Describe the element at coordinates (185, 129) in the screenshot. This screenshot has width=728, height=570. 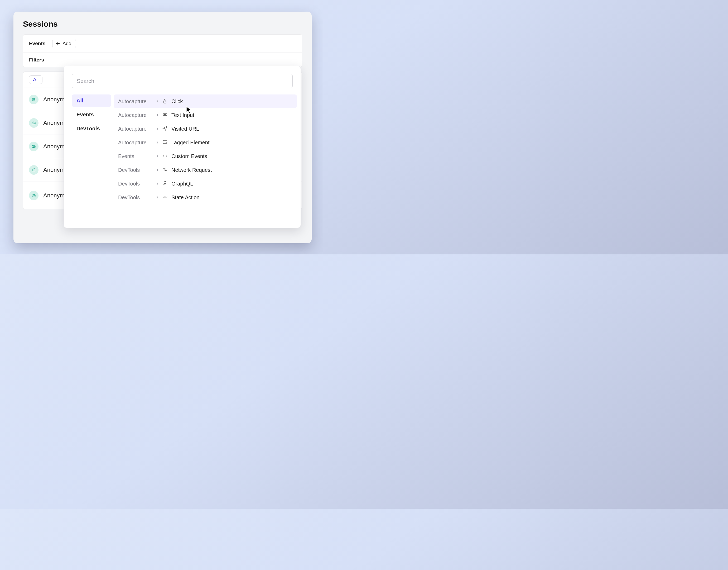
I see `event-item-name: Visited URL` at that location.